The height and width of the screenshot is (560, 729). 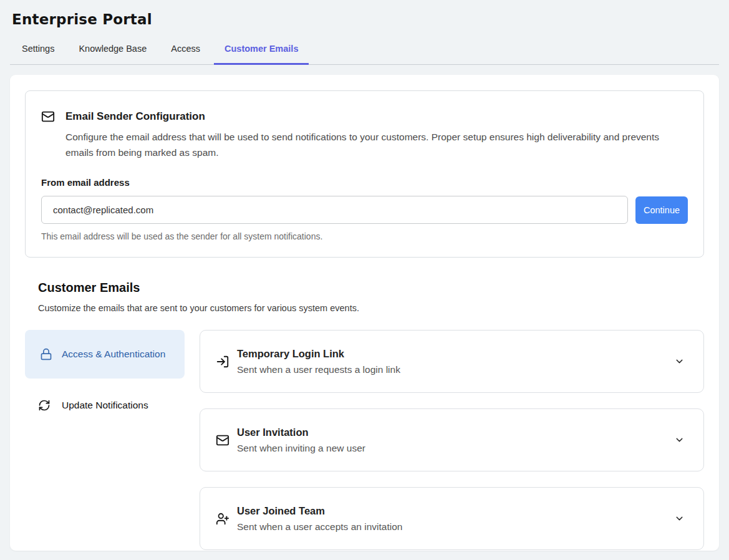 I want to click on accordion-subtitle: Sent when a user requests a login link, so click(x=455, y=370).